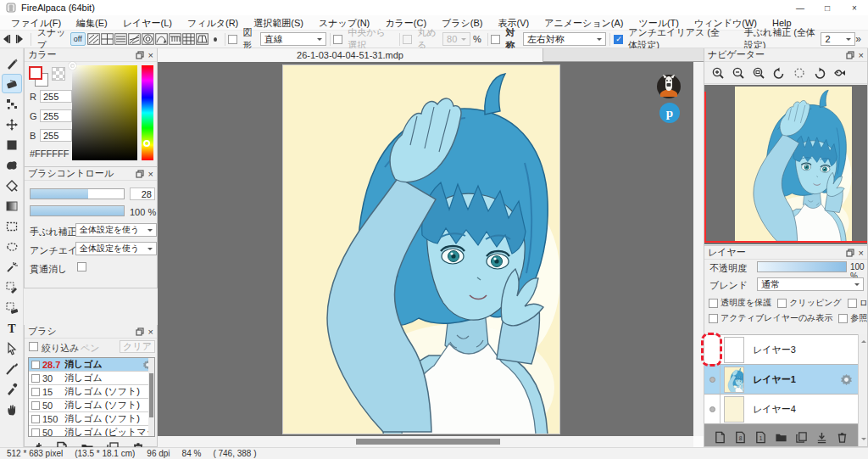 The width and height of the screenshot is (868, 459). Describe the element at coordinates (843, 319) in the screenshot. I see `reference-checkbox` at that location.